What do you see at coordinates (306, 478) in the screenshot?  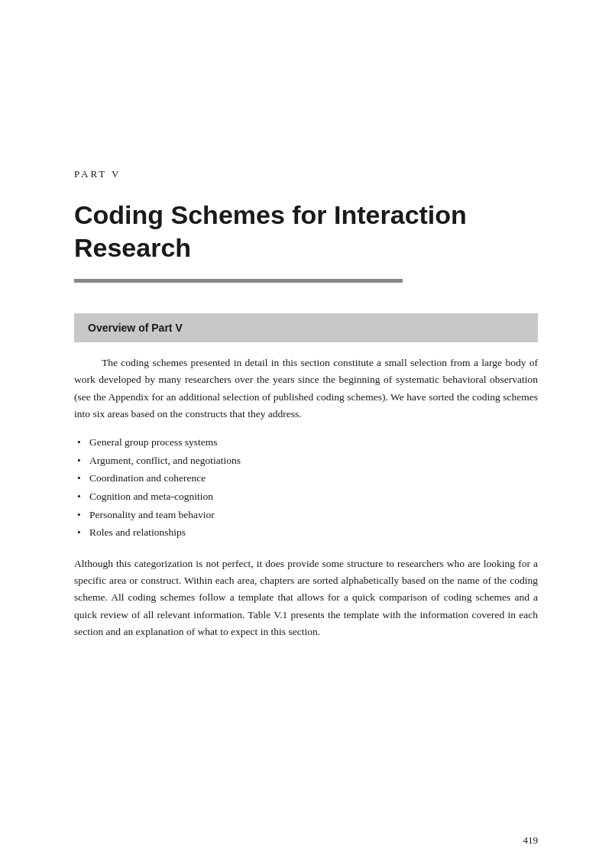 I see `list-item: Coordination and coherence` at bounding box center [306, 478].